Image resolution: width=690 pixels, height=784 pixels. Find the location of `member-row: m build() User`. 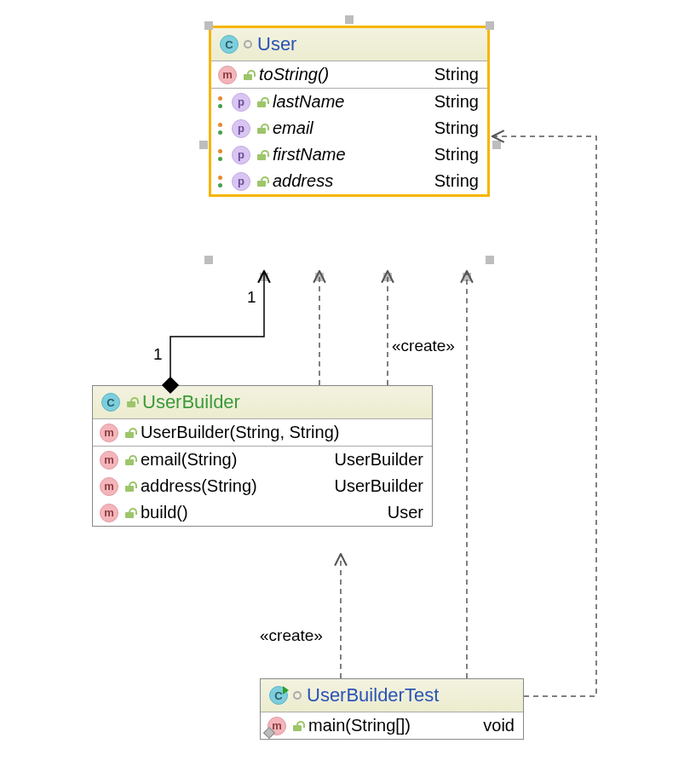

member-row: m build() User is located at coordinates (262, 513).